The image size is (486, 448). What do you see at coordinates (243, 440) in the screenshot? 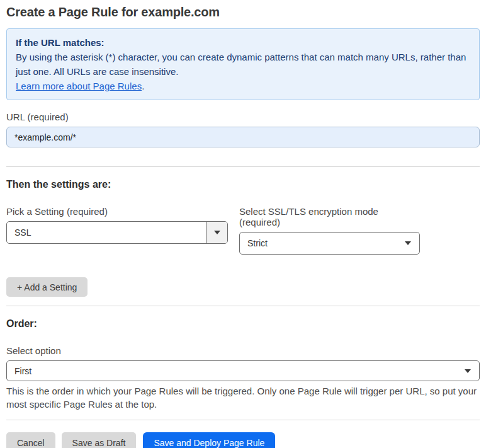
I see `form-actions: Cancel Save as Draft Save and Deploy Pag…` at bounding box center [243, 440].